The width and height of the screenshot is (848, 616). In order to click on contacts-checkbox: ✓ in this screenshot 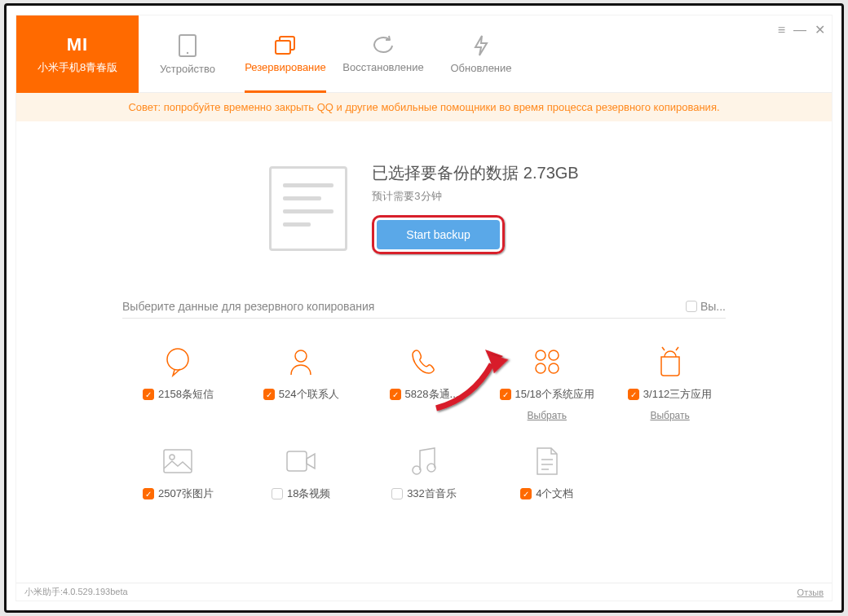, I will do `click(269, 394)`.